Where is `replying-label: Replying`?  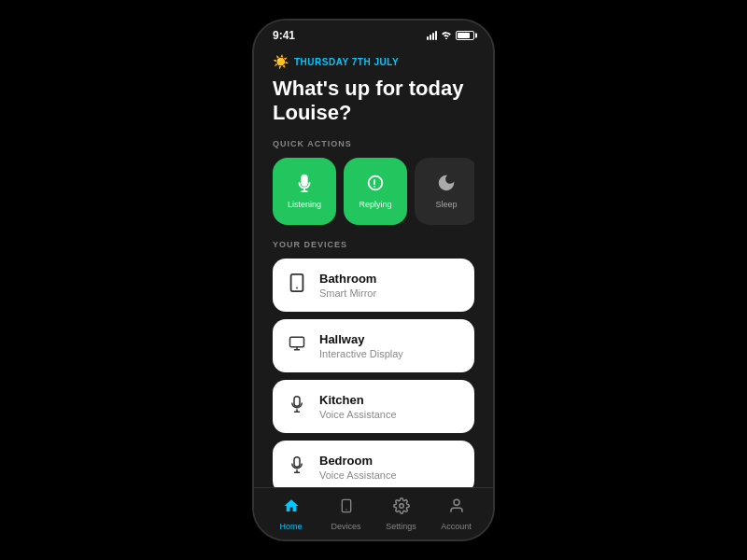 replying-label: Replying is located at coordinates (375, 204).